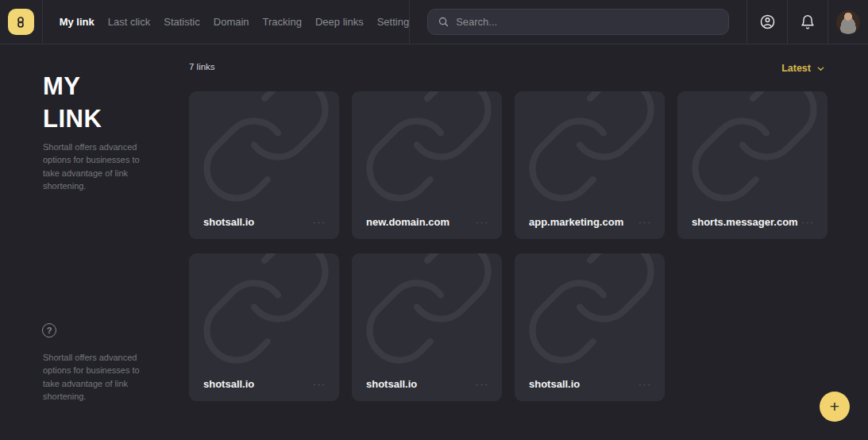  Describe the element at coordinates (72, 102) in the screenshot. I see `page-title: MY LINK` at that location.